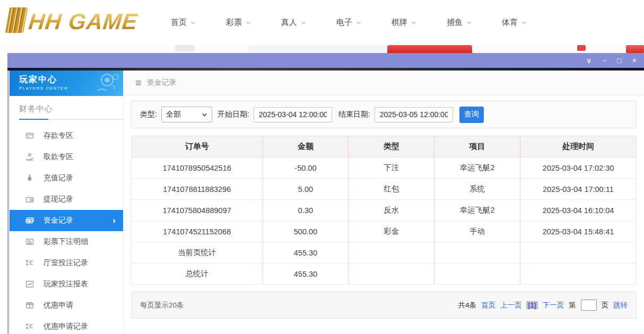 The width and height of the screenshot is (644, 334). What do you see at coordinates (66, 263) in the screenshot?
I see `sidebar-item-hall-bet-records: 厅室投注记录` at bounding box center [66, 263].